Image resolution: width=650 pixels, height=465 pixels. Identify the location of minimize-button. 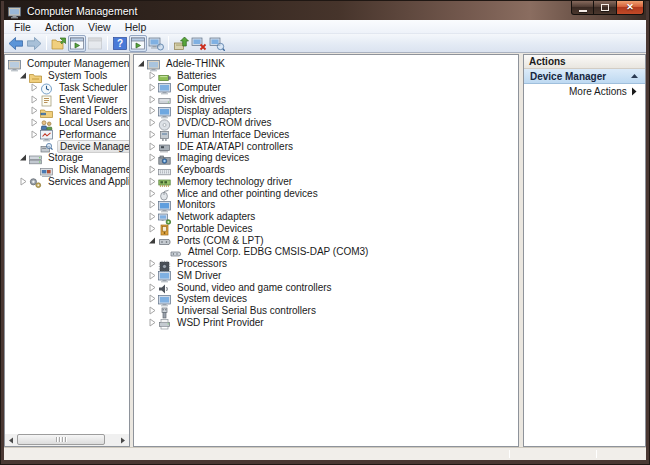
(582, 8).